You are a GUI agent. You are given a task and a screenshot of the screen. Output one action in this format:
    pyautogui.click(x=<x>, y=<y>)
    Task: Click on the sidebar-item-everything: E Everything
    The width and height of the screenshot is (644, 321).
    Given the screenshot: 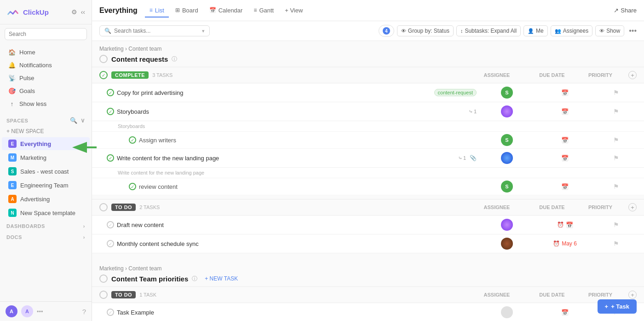 What is the action you would take?
    pyautogui.click(x=46, y=144)
    